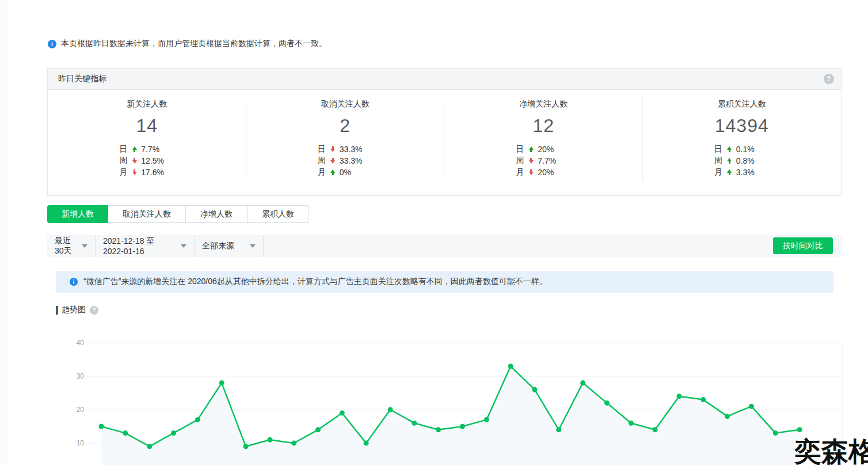  I want to click on metric-value: 2, so click(345, 126).